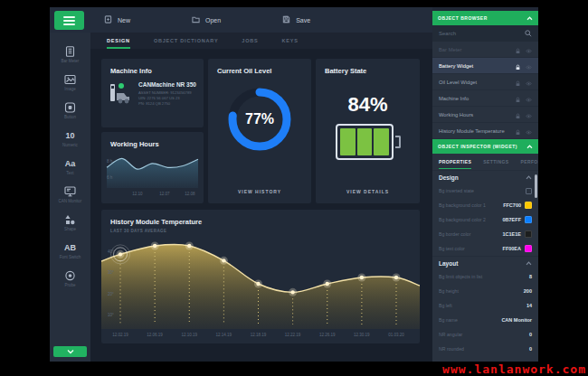  I want to click on battery-state-card: Battery State 84% VIEW DETAILS, so click(367, 131).